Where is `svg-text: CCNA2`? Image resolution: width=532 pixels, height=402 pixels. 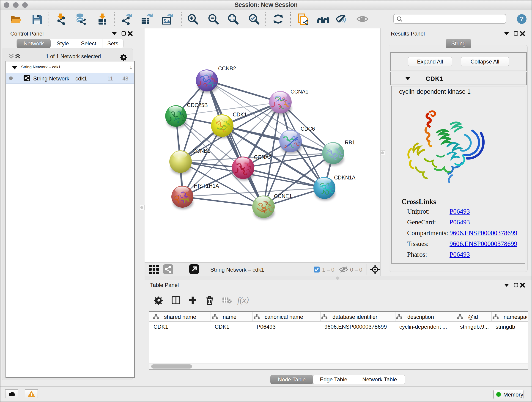
svg-text: CCNA2 is located at coordinates (263, 157).